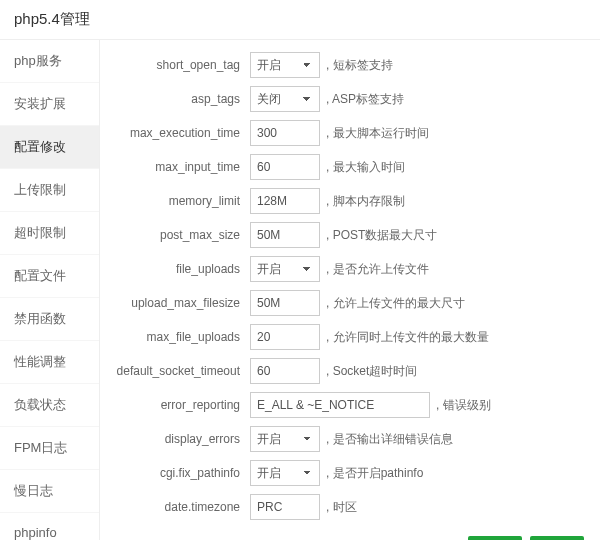  Describe the element at coordinates (50, 148) in the screenshot. I see `sidebar-item-2: 配置修改` at that location.